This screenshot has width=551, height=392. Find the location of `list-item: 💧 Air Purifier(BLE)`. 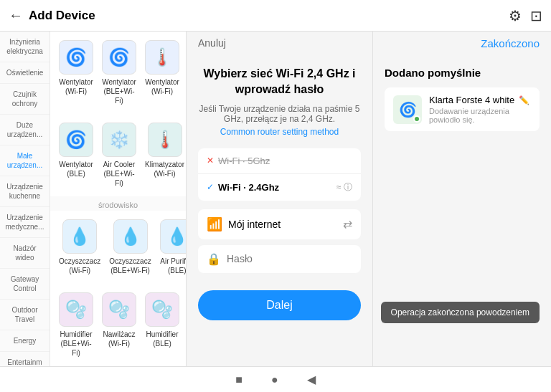

list-item: 💧 Air Purifier(BLE) is located at coordinates (171, 247).